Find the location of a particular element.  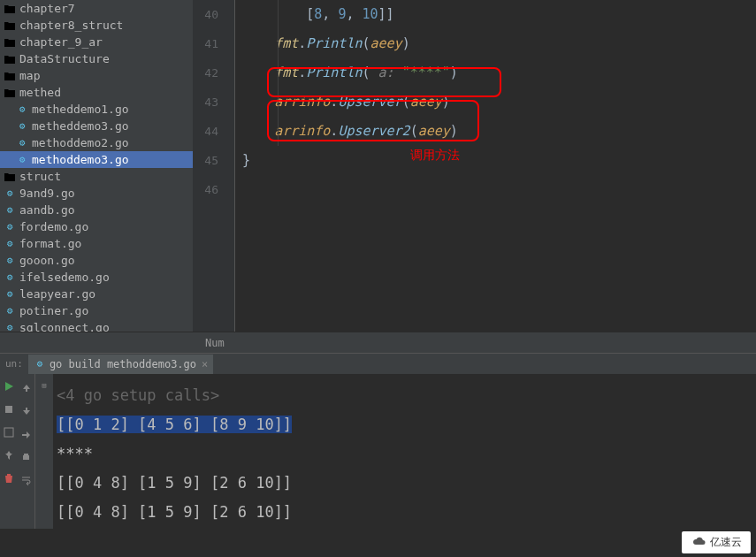

print-icon is located at coordinates (27, 457).